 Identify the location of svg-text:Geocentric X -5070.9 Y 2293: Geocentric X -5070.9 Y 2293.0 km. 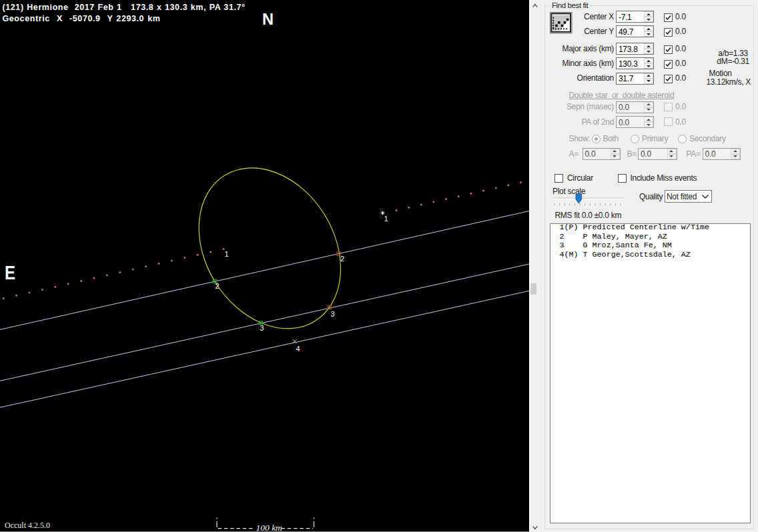
(81, 19).